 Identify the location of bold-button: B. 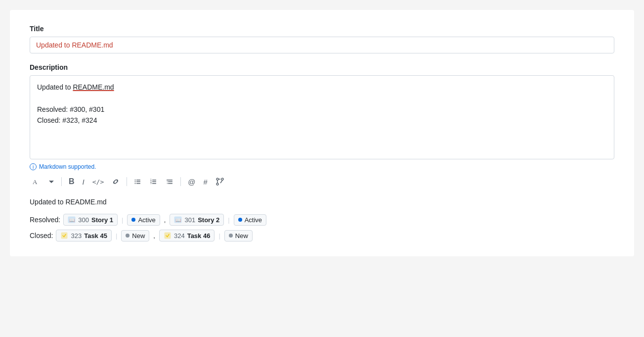
(72, 182).